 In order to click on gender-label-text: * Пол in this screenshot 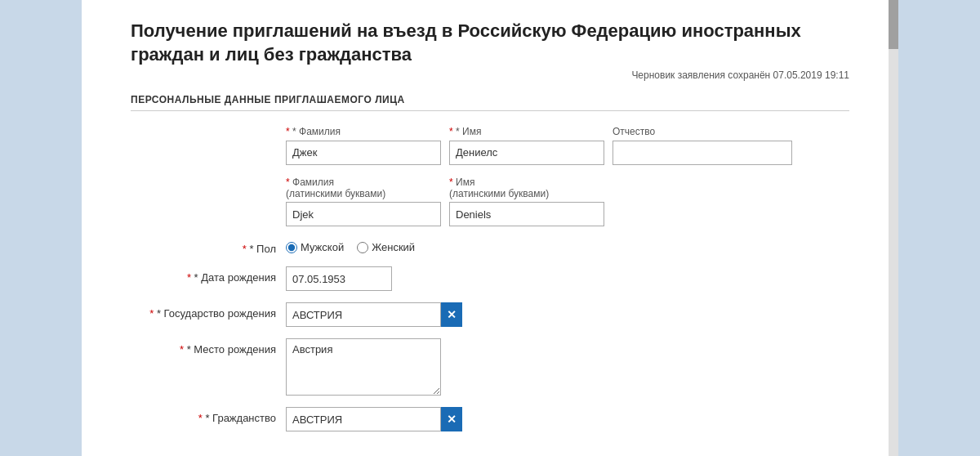, I will do `click(263, 248)`.